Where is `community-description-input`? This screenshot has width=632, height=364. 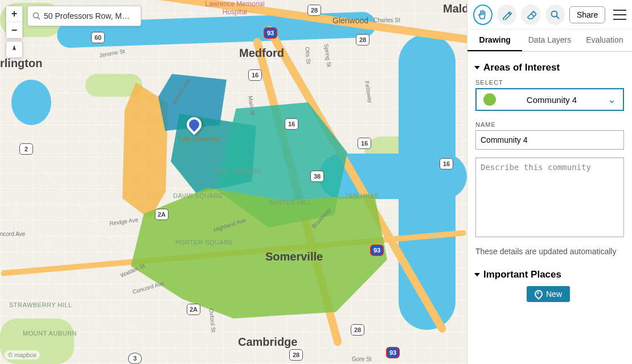
community-description-input is located at coordinates (550, 197).